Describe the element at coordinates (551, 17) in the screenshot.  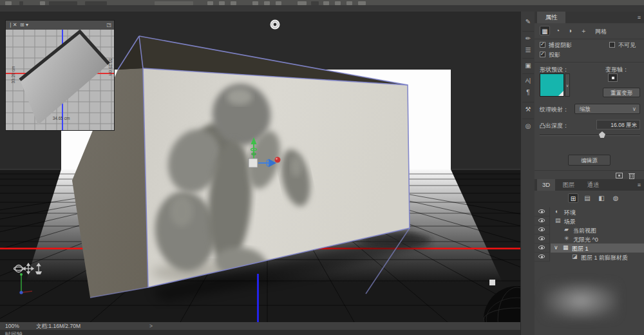
I see `tab-properties: 属性` at that location.